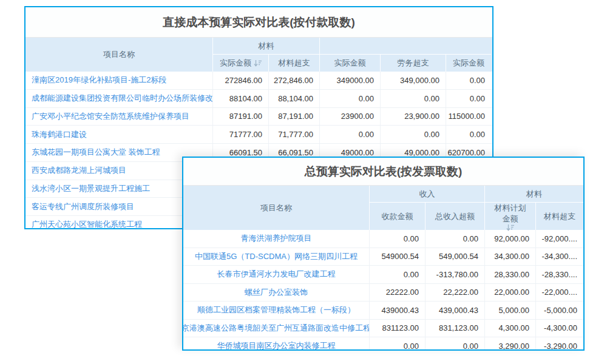 This screenshot has height=364, width=607. What do you see at coordinates (259, 80) in the screenshot?
I see `table-row: 潼南区2019年绿化补贴项目-施工2标段272846.00272,846.003…` at bounding box center [259, 80].